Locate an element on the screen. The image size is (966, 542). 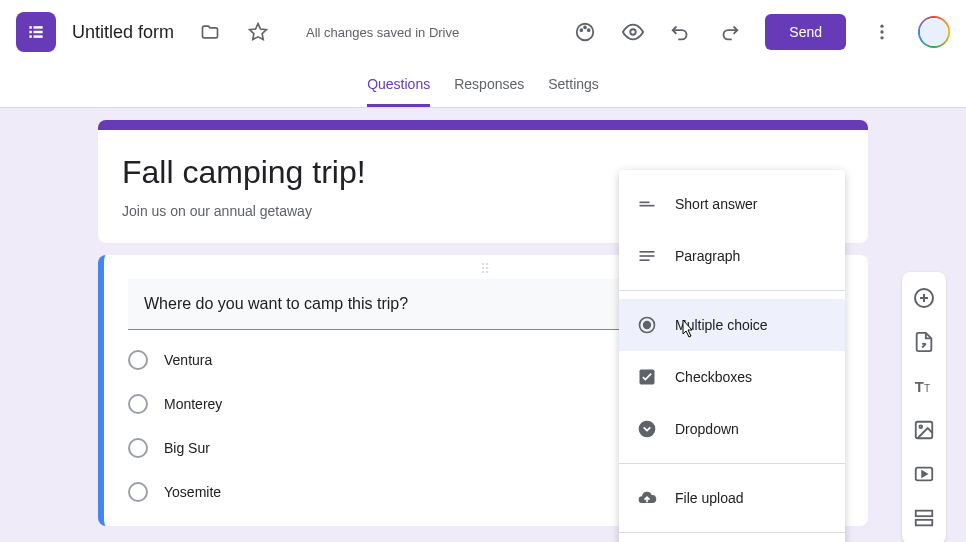
plus-circle-icon is located at coordinates (924, 298).